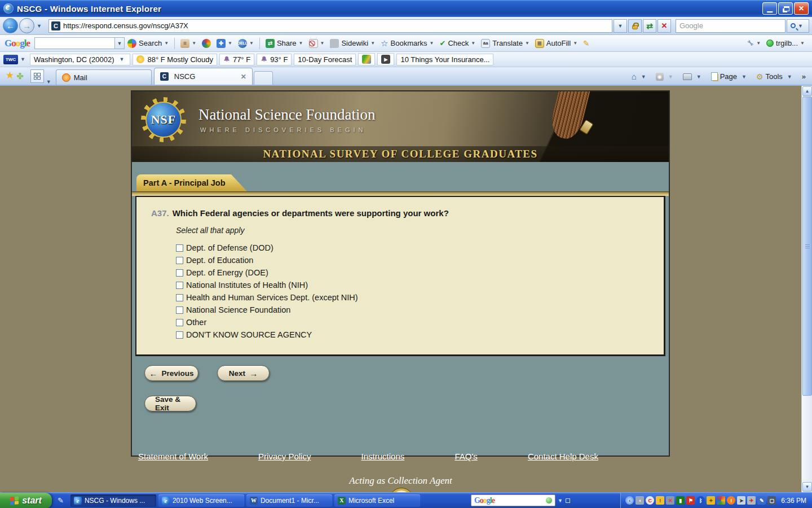 This screenshot has height=508, width=812. What do you see at coordinates (730, 77) in the screenshot?
I see `page-menu-button: Page▼` at bounding box center [730, 77].